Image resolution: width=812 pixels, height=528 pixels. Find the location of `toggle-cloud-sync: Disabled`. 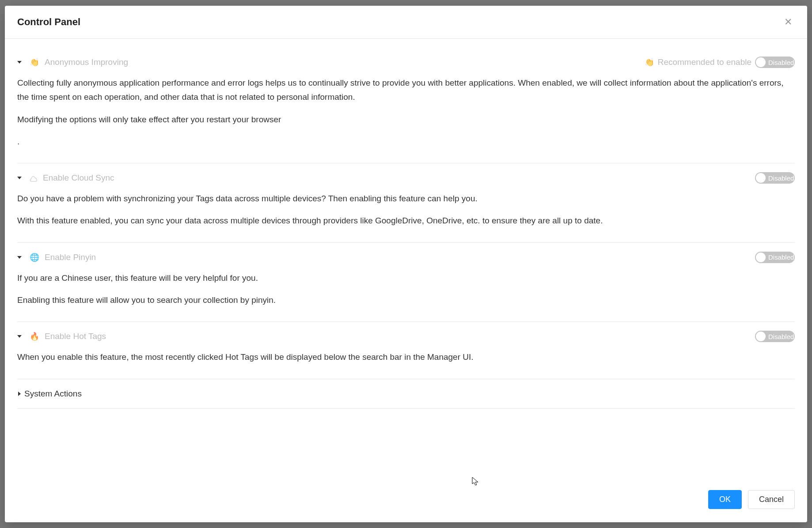

toggle-cloud-sync: Disabled is located at coordinates (775, 178).